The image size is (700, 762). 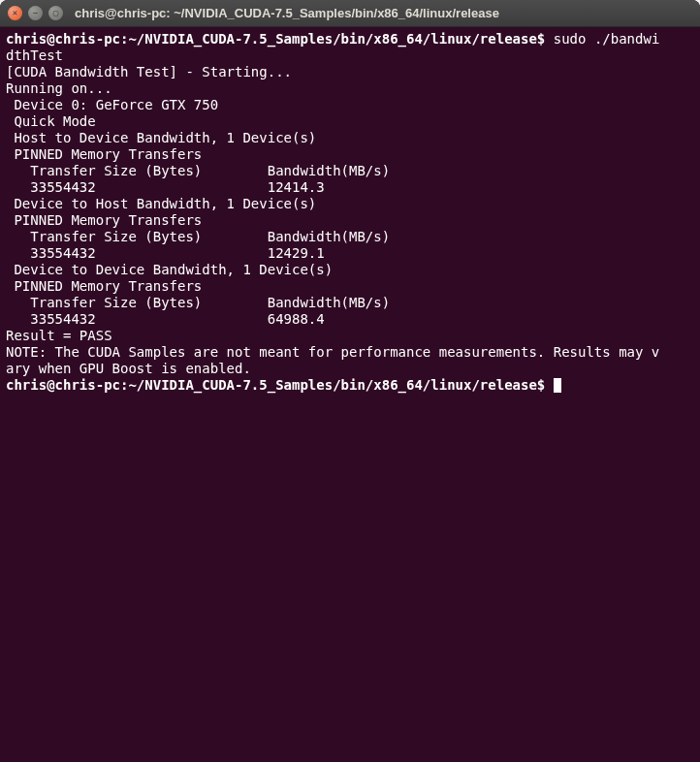 I want to click on command-text: sudo ./bandwi, so click(x=607, y=39).